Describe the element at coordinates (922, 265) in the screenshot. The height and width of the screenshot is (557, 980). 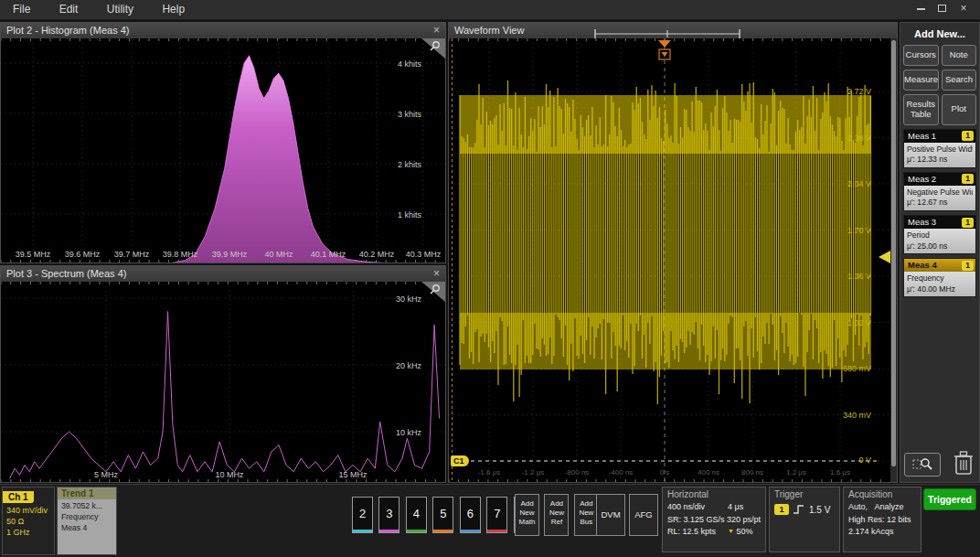
I see `meas-4-name: Meas 4` at that location.